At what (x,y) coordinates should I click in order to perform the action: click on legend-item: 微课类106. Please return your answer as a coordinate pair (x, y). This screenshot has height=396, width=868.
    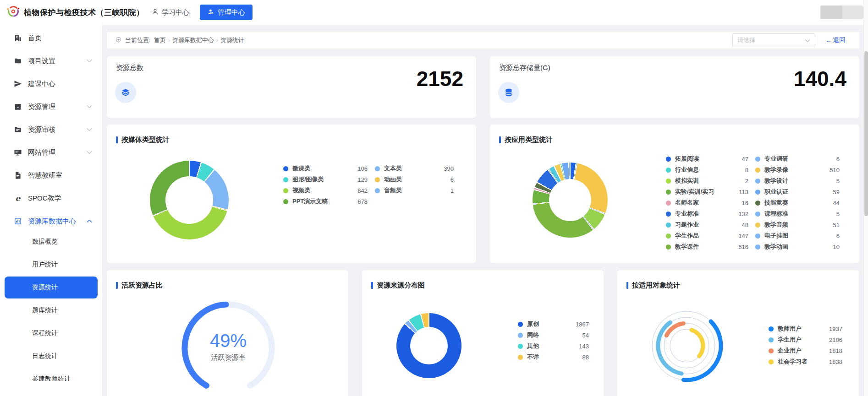
    Looking at the image, I should click on (325, 168).